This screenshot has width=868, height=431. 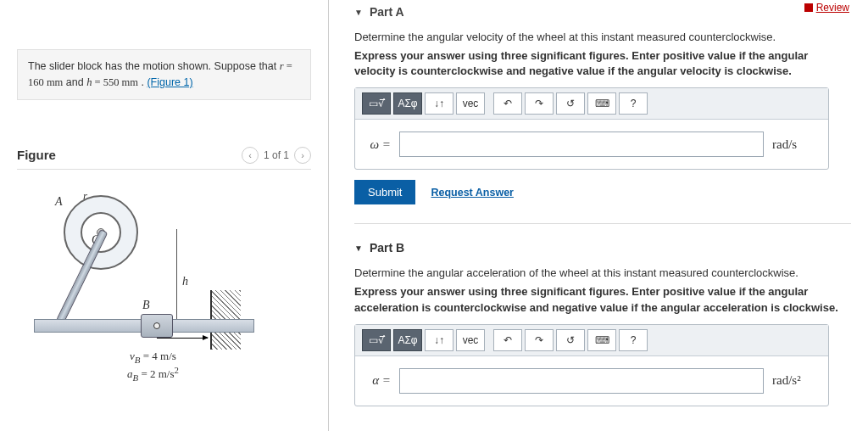 What do you see at coordinates (827, 8) in the screenshot?
I see `review-link: Review` at bounding box center [827, 8].